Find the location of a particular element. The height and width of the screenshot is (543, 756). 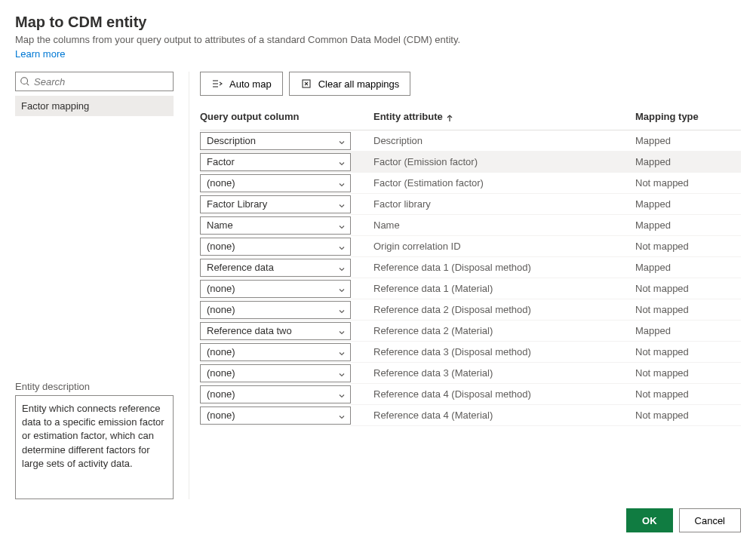

select-value: Reference data is located at coordinates (240, 267).